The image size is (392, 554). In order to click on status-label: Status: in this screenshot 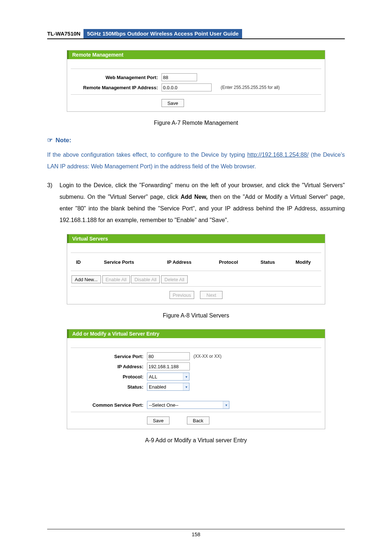, I will do `click(109, 387)`.